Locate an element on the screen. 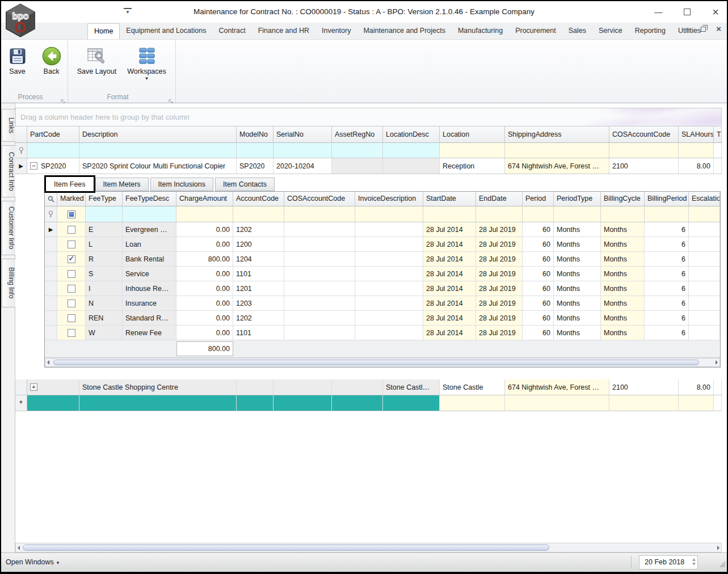  filter-cell-account-code is located at coordinates (259, 214).